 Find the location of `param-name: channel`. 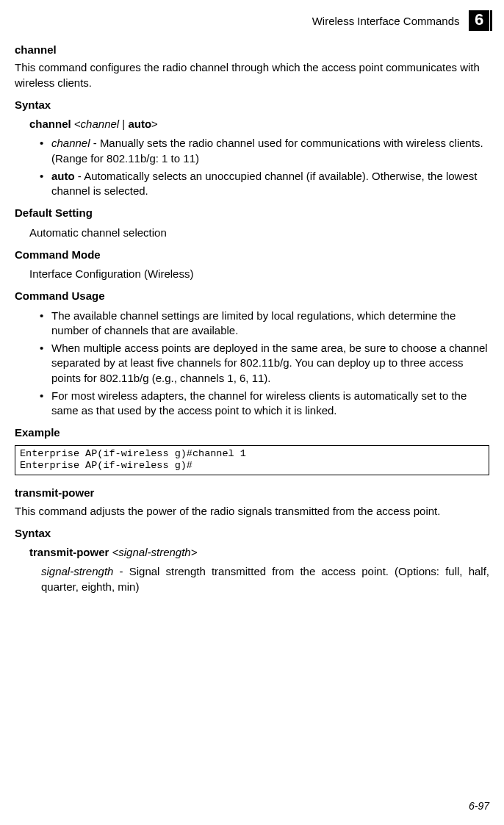

param-name: channel is located at coordinates (71, 143).